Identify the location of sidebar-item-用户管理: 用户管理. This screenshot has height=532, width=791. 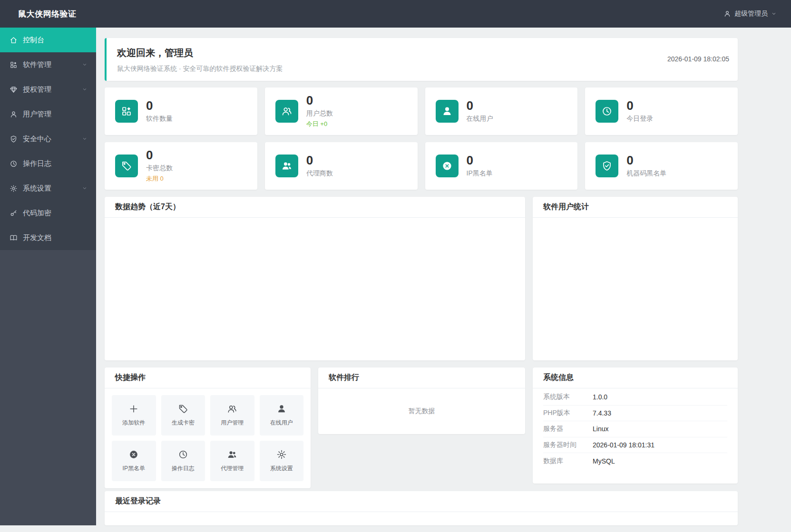
(48, 114).